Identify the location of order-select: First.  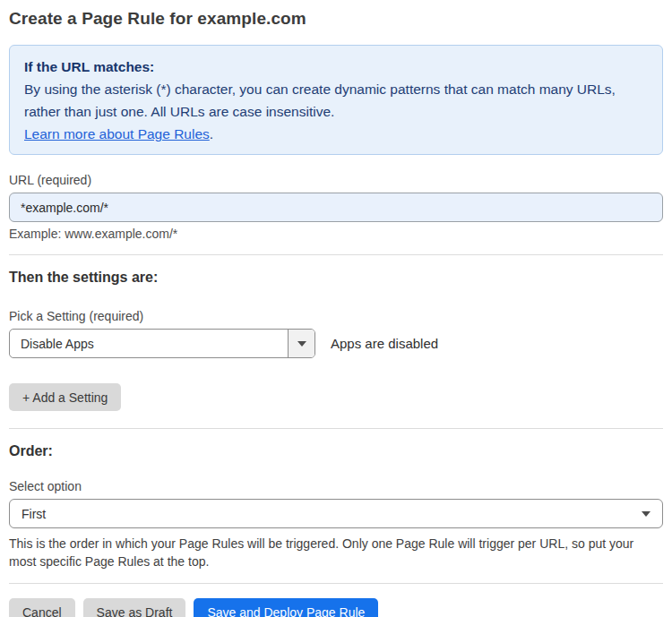
(336, 514).